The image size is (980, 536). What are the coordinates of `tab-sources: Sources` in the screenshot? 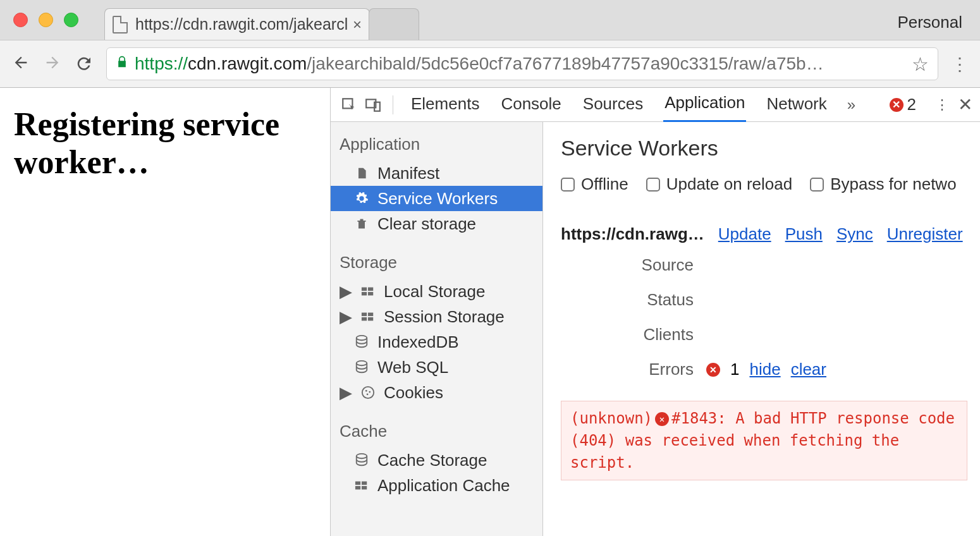 It's located at (613, 105).